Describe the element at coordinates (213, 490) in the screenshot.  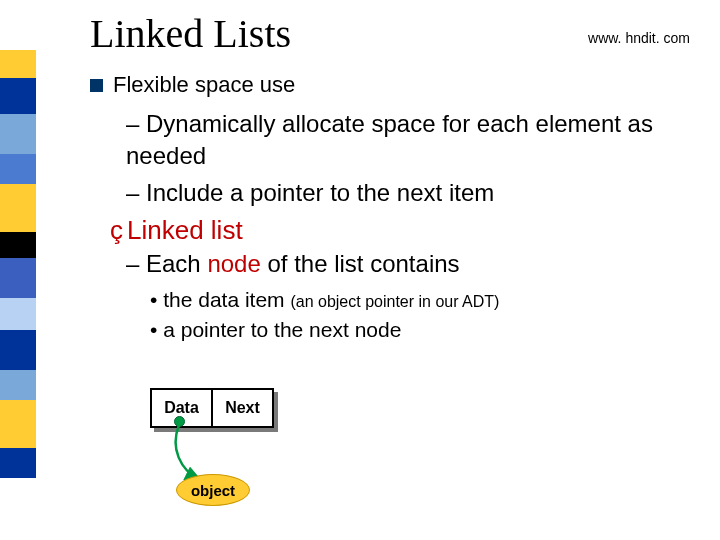
I see `object-oval: object` at that location.